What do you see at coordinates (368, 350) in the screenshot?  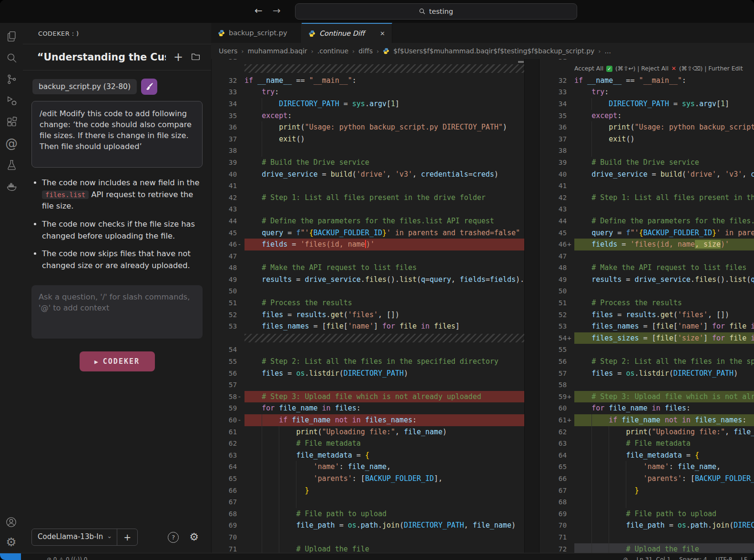 I see `code-line: 54` at bounding box center [368, 350].